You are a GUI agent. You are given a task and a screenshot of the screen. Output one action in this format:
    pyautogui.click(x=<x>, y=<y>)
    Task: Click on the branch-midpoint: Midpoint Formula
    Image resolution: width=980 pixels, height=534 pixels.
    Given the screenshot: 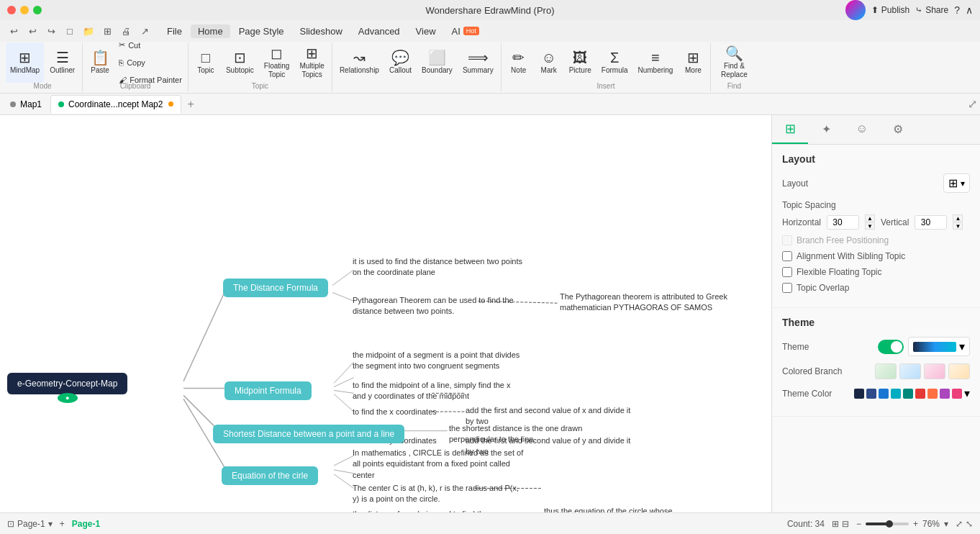 What is the action you would take?
    pyautogui.click(x=268, y=391)
    